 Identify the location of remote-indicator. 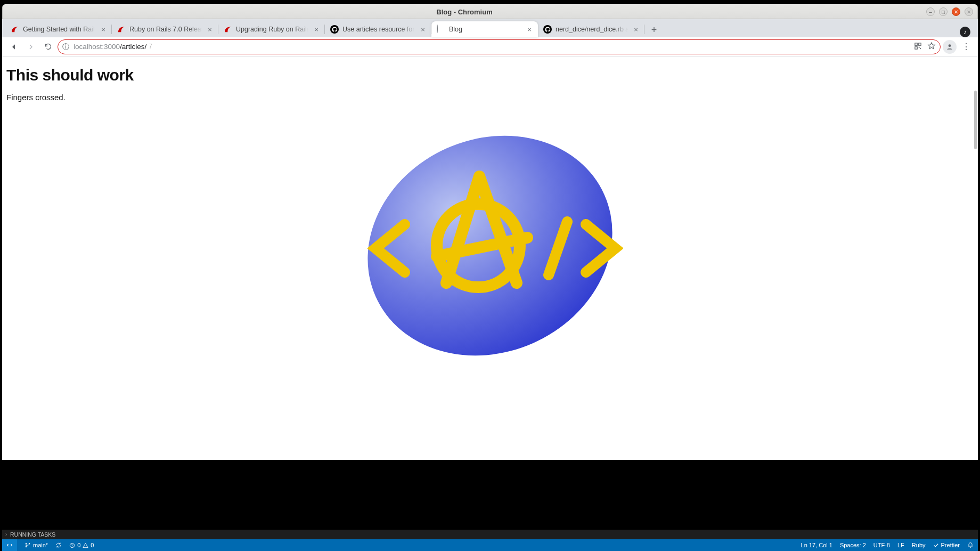
(10, 545).